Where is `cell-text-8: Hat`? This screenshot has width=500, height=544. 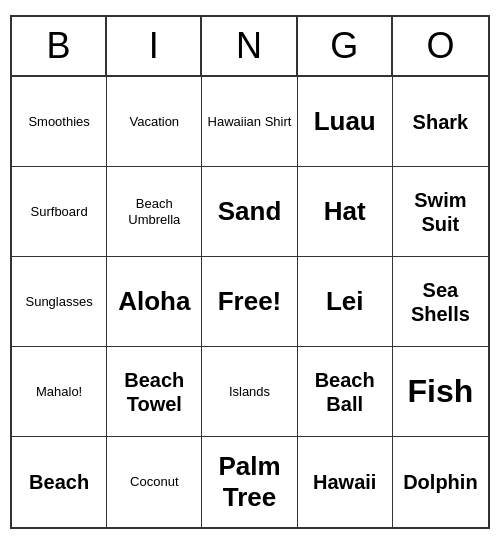
cell-text-8: Hat is located at coordinates (345, 212).